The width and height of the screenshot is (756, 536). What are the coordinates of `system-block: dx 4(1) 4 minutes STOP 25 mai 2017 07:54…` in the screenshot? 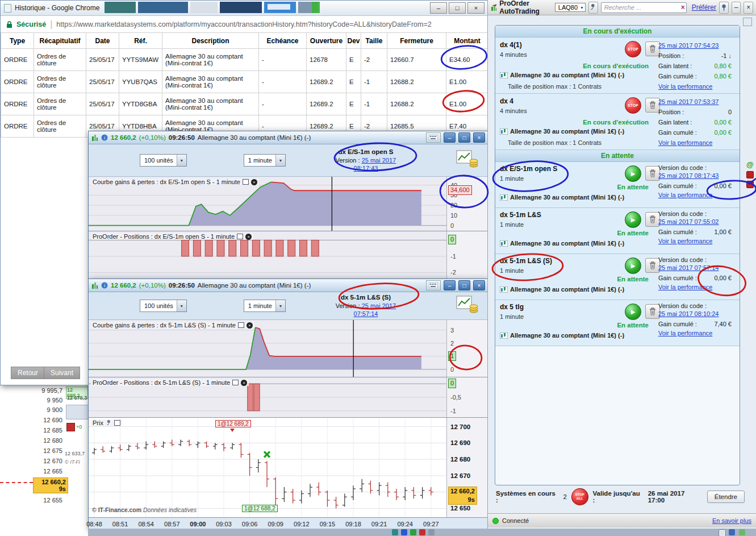 It's located at (617, 66).